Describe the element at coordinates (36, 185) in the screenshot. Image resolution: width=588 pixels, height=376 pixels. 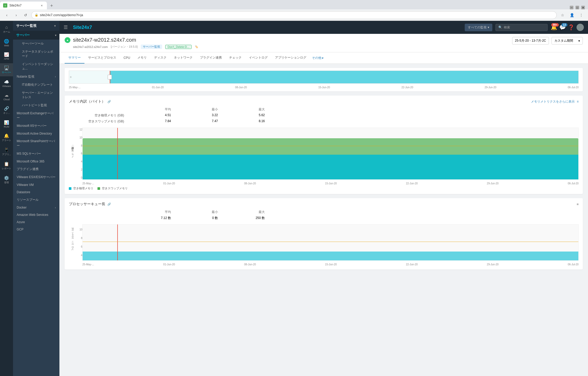
I see `sidebar-item-vmware-vm: VMware VM` at that location.